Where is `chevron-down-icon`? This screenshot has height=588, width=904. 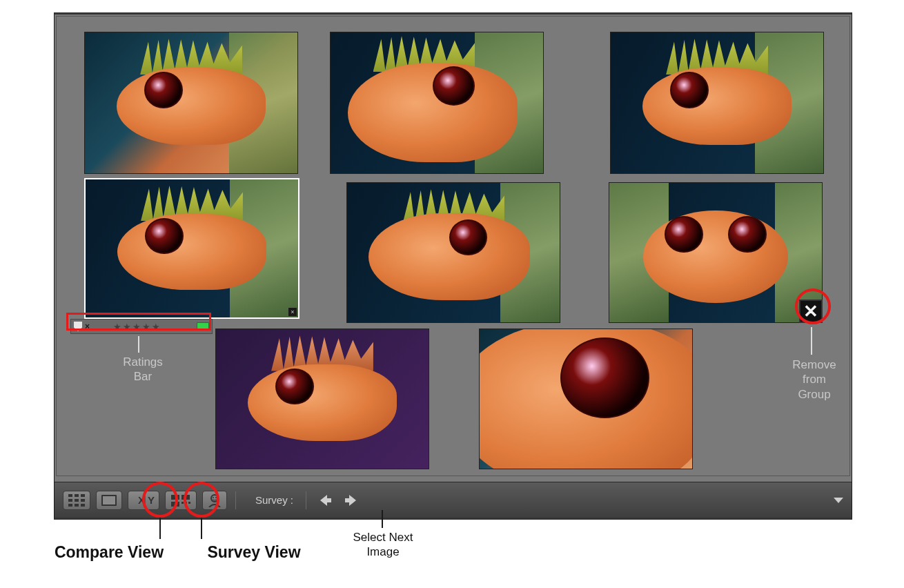
chevron-down-icon is located at coordinates (838, 500).